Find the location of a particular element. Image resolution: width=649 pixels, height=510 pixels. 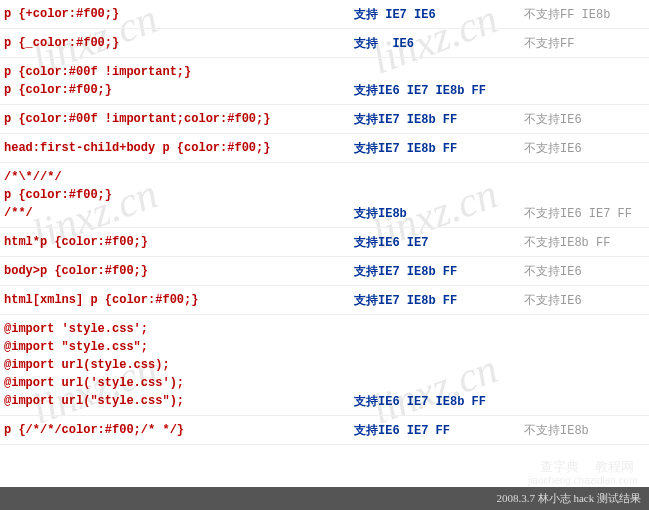

table-row: body>p {color:#f00;}支持IE7 IE8b FF不支持IE6 is located at coordinates (324, 272).